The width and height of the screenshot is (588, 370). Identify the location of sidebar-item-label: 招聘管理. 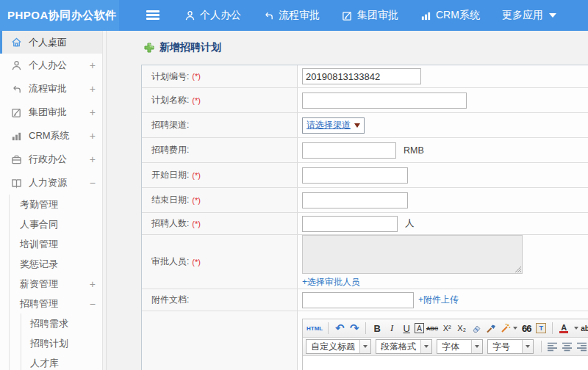
(39, 304).